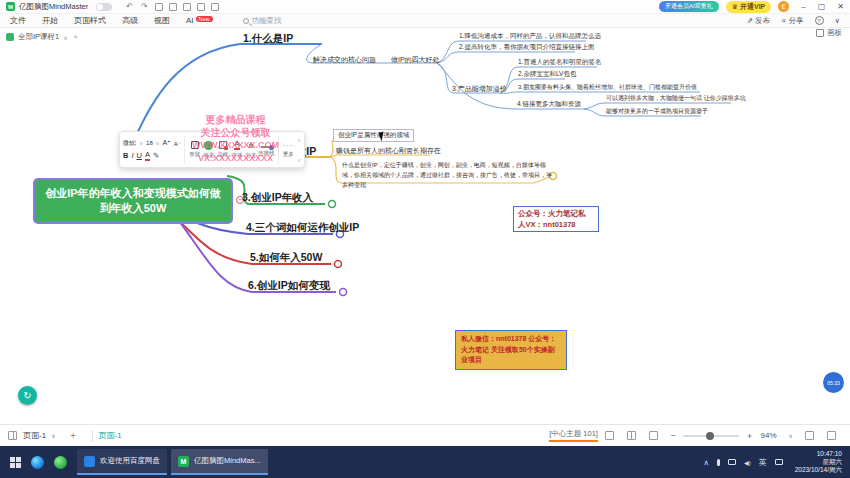 The image size is (850, 478). What do you see at coordinates (268, 39) in the screenshot?
I see `topic-what-is-ip: 1.什么是IP` at bounding box center [268, 39].